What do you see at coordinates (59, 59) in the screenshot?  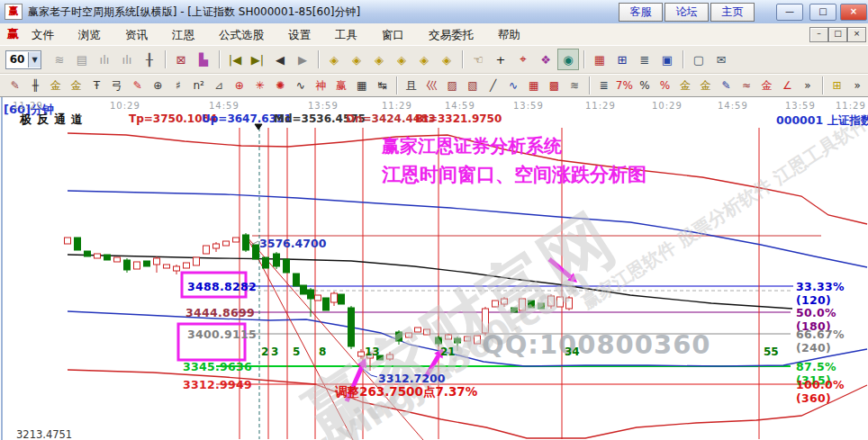 I see `pattern-icon: ≋` at bounding box center [59, 59].